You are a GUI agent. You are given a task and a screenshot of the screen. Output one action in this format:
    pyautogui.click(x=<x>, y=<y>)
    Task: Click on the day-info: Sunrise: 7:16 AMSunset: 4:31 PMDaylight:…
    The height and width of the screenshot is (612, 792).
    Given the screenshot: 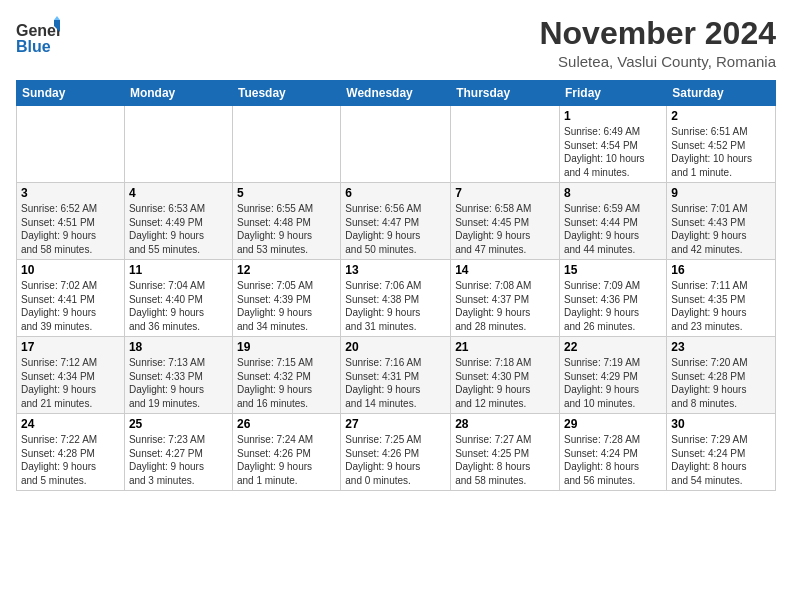 What is the action you would take?
    pyautogui.click(x=396, y=383)
    